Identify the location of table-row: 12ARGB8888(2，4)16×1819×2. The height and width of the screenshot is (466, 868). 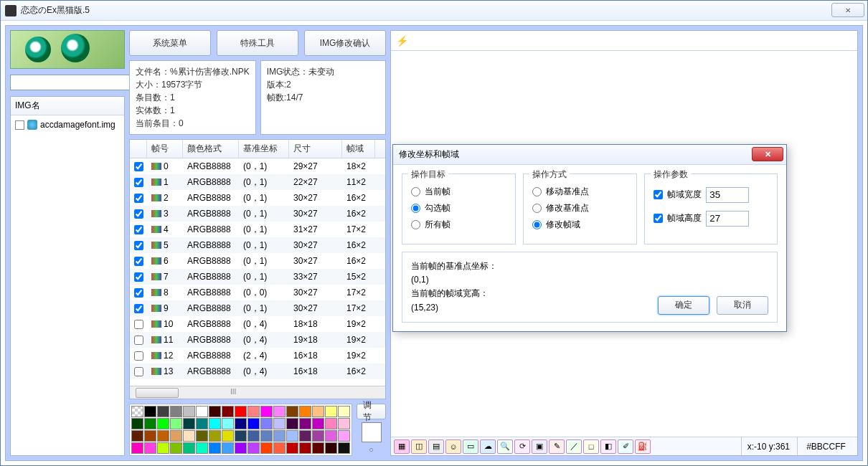
(258, 356).